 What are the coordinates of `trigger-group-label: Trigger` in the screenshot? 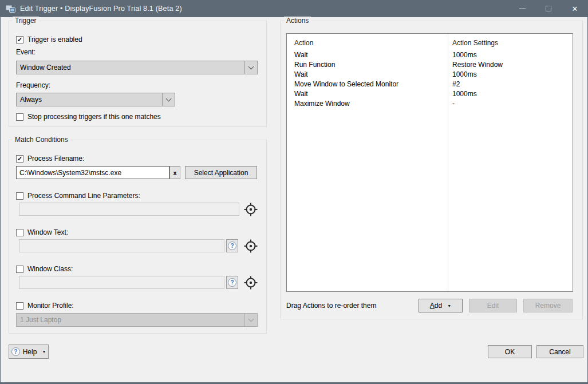 It's located at (26, 21).